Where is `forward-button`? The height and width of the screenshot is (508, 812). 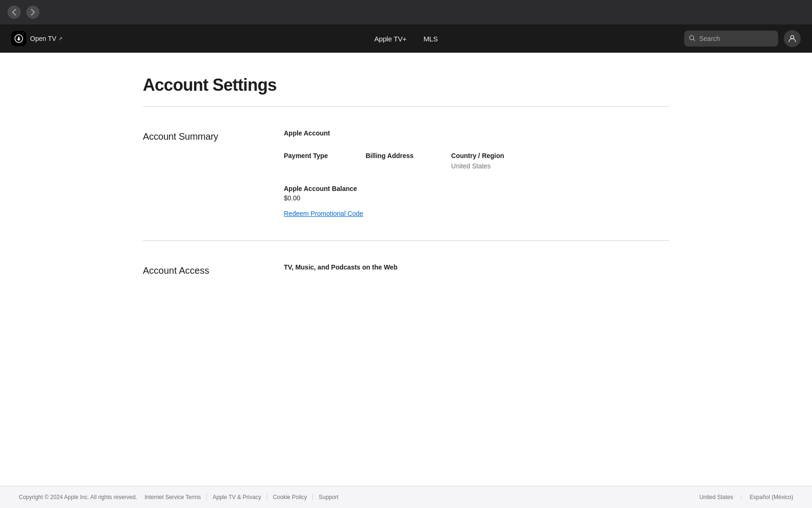
forward-button is located at coordinates (33, 12).